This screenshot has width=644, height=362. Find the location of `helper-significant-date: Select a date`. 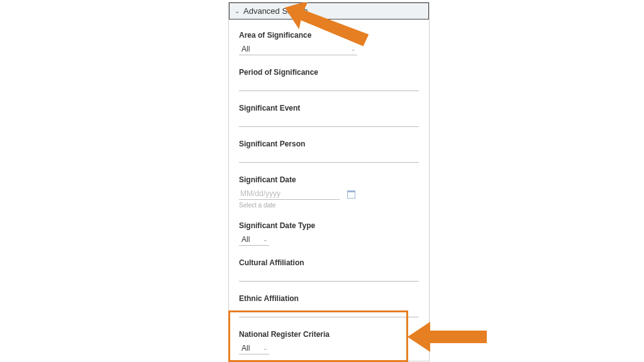

helper-significant-date: Select a date is located at coordinates (329, 205).